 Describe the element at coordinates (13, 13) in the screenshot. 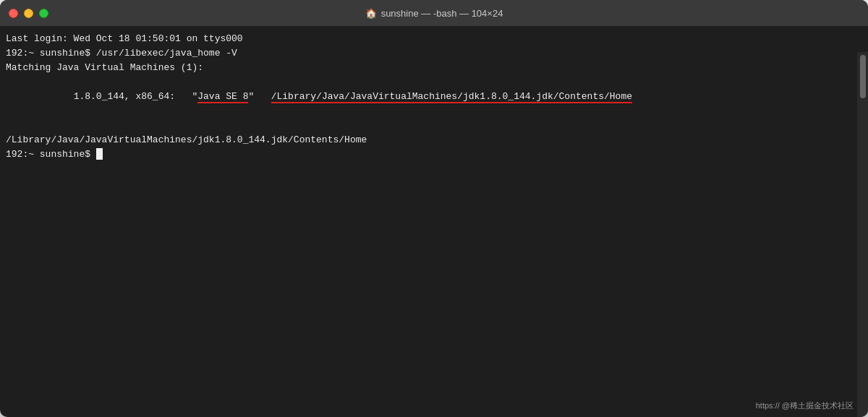

I see `close-button` at that location.